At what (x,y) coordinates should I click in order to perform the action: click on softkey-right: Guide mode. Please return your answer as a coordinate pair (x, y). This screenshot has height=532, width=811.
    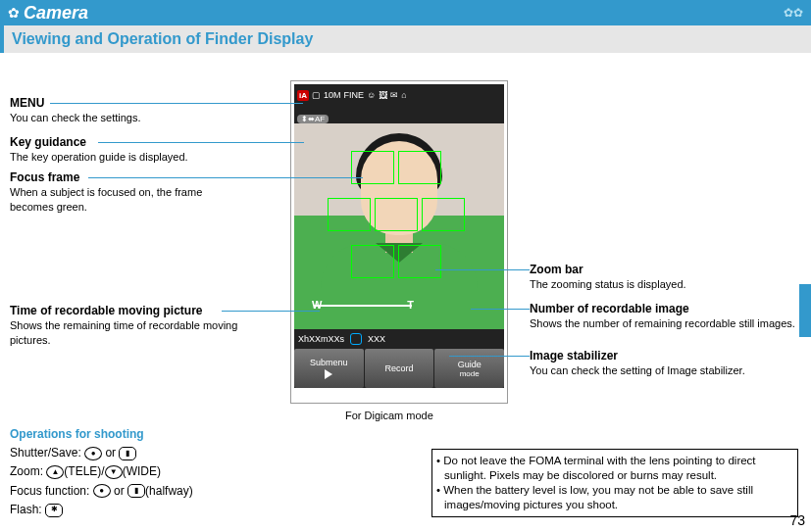
    Looking at the image, I should click on (469, 368).